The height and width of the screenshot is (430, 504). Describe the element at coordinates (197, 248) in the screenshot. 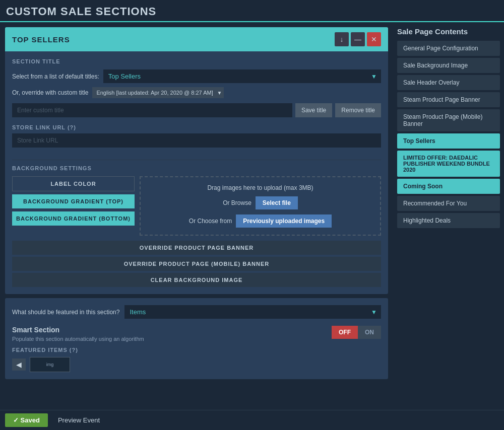

I see `override-product-banner-button: OVERRIDE PRODUCT PAGE BANNER` at that location.